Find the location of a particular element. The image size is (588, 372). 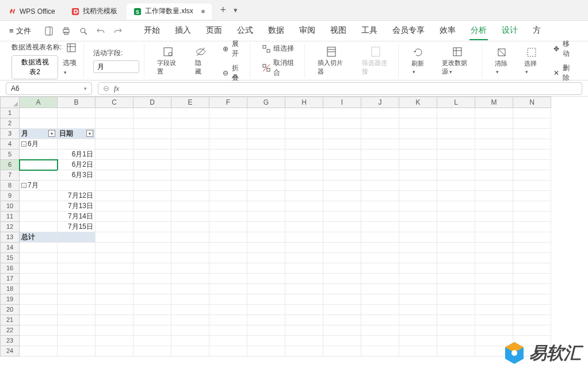

row-header: 17 is located at coordinates (10, 279).